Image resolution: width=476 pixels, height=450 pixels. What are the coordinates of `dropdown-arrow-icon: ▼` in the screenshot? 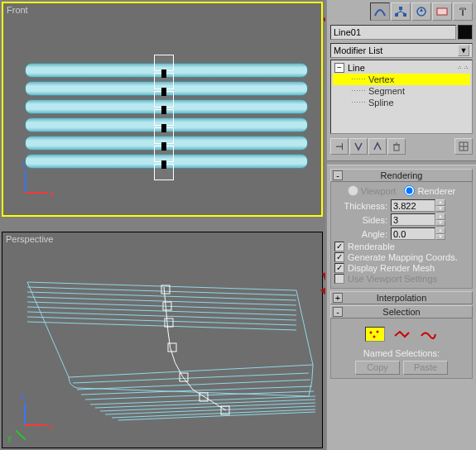 It's located at (464, 50).